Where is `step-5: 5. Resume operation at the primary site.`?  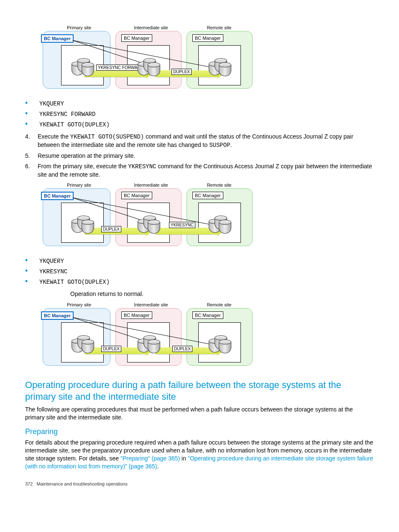 step-5: 5. Resume operation at the primary site. is located at coordinates (200, 156).